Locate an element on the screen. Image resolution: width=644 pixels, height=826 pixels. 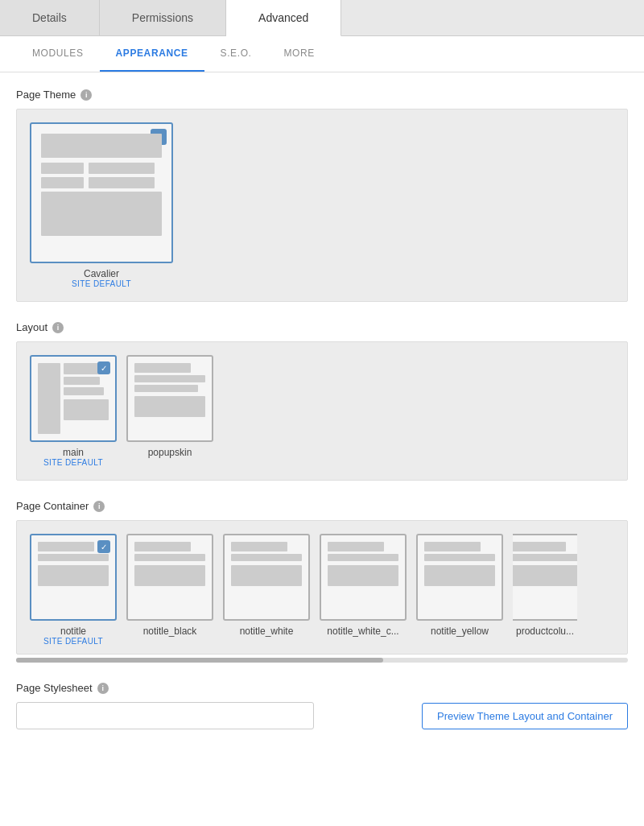
theme-cavalier-card: ✓ Cavalier SITE is located at coordinates (101, 205).